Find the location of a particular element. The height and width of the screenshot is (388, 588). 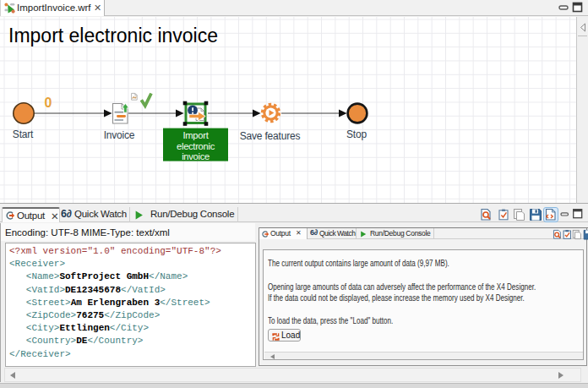

svg-text: Save features is located at coordinates (270, 136).